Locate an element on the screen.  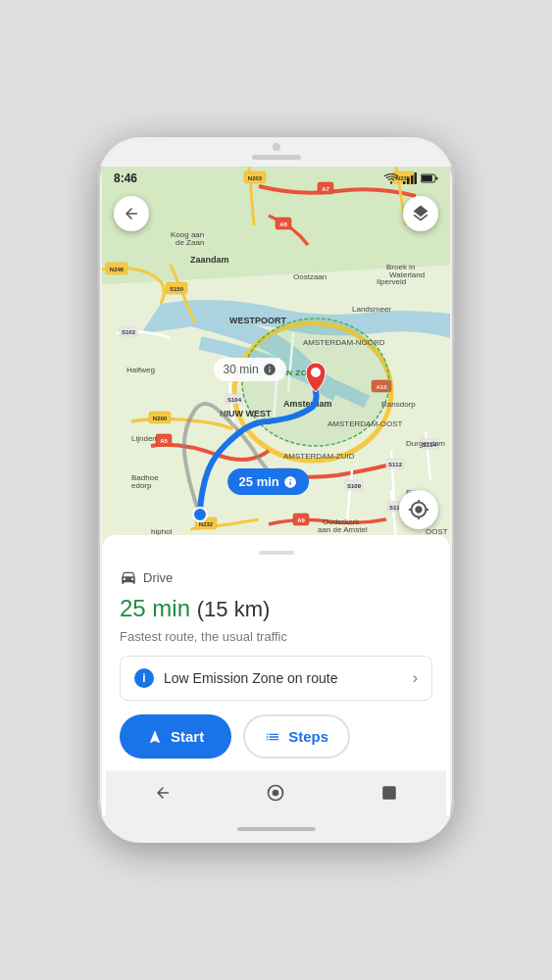
nav-home-icon is located at coordinates (276, 793).